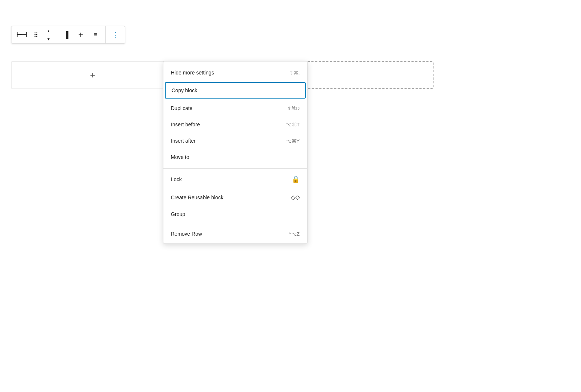 The height and width of the screenshot is (392, 581). I want to click on menu-item-duplicate-label: Duplicate, so click(182, 108).